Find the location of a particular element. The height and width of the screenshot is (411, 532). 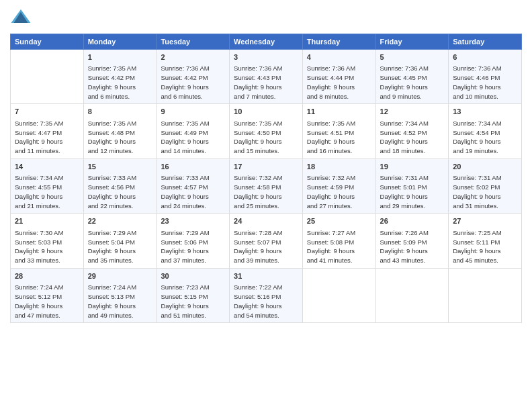

day-number: 10 is located at coordinates (266, 111).